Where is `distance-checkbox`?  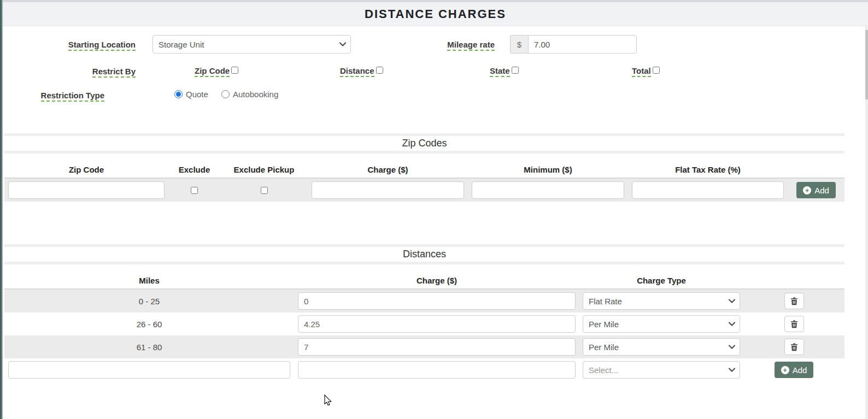
distance-checkbox is located at coordinates (379, 70).